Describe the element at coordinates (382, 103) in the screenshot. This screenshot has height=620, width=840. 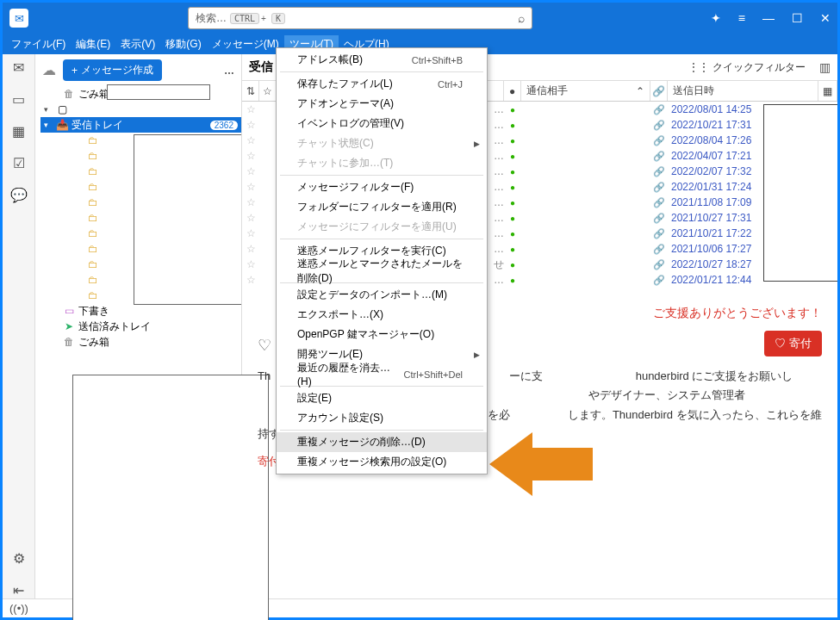
I see `menu-item: アドオンとテーマ(A)` at that location.